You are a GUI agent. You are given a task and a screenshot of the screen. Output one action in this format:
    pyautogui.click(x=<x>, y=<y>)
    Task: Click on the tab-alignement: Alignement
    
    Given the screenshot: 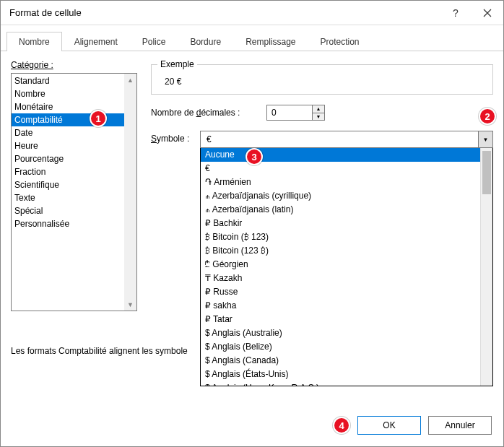 What is the action you would take?
    pyautogui.click(x=96, y=42)
    